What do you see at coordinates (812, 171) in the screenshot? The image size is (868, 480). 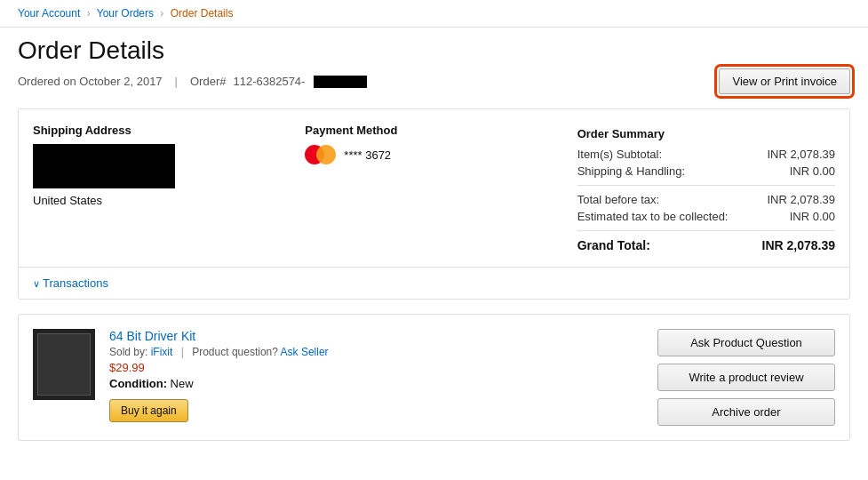 I see `shipping-value: INR 0.00` at bounding box center [812, 171].